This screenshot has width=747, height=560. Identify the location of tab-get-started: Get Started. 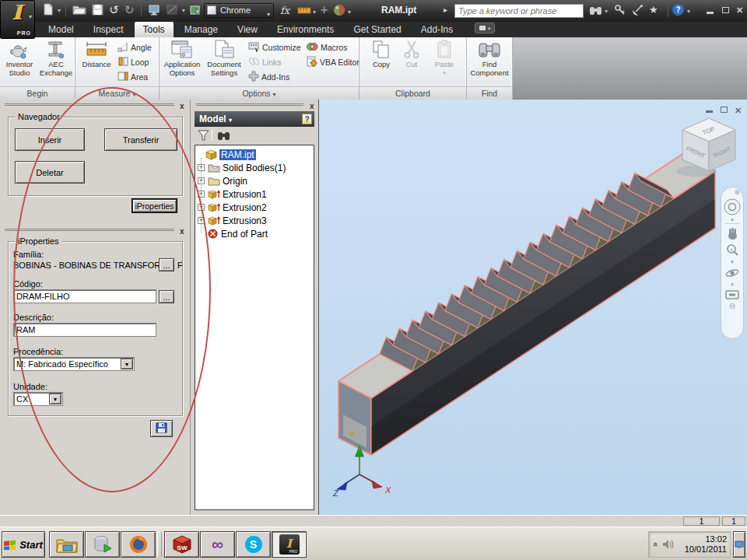
(377, 30).